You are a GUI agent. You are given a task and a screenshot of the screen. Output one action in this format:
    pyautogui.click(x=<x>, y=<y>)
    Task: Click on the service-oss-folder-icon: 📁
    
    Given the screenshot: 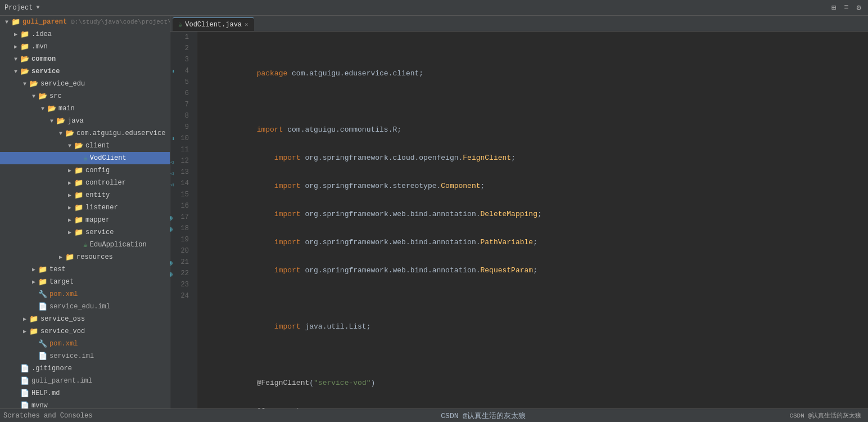 What is the action you would take?
    pyautogui.click(x=34, y=319)
    